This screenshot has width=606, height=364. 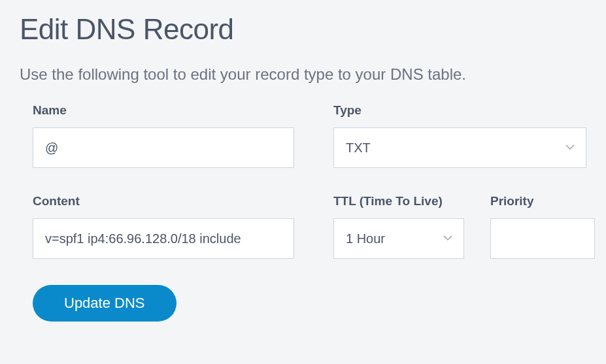 What do you see at coordinates (303, 74) in the screenshot?
I see `page-description: Use the following tool to edit your reco…` at bounding box center [303, 74].